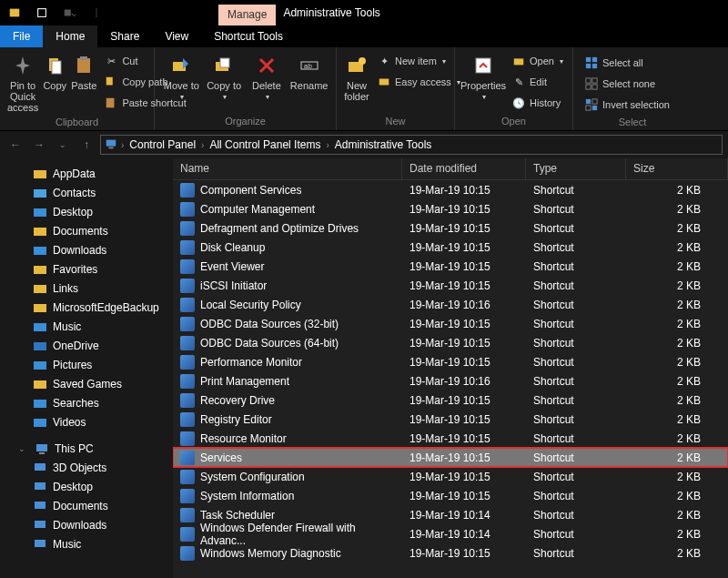 Image resolution: width=728 pixels, height=578 pixels. Describe the element at coordinates (450, 362) in the screenshot. I see `file-row: Performance Monitor19-Mar-19 10:15Shortc…` at that location.